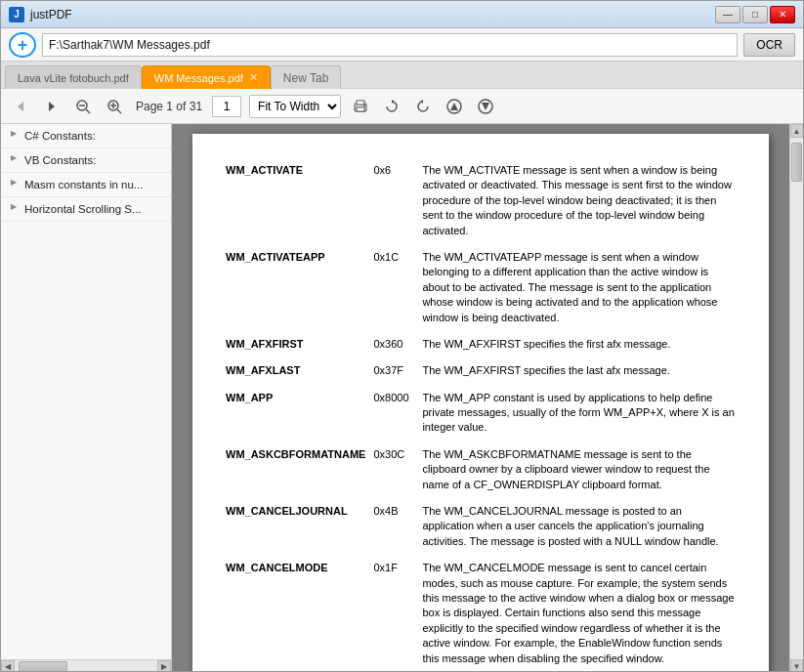  Describe the element at coordinates (17, 15) in the screenshot. I see `app-icon: J` at that location.